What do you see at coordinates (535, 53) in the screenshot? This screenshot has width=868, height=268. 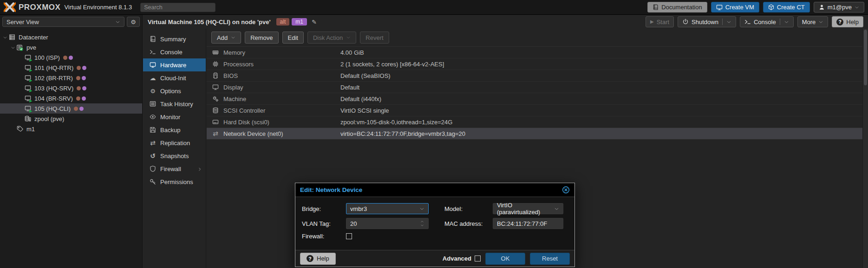 I see `hardware-row-memory: Memory 4.00 GiB` at bounding box center [535, 53].